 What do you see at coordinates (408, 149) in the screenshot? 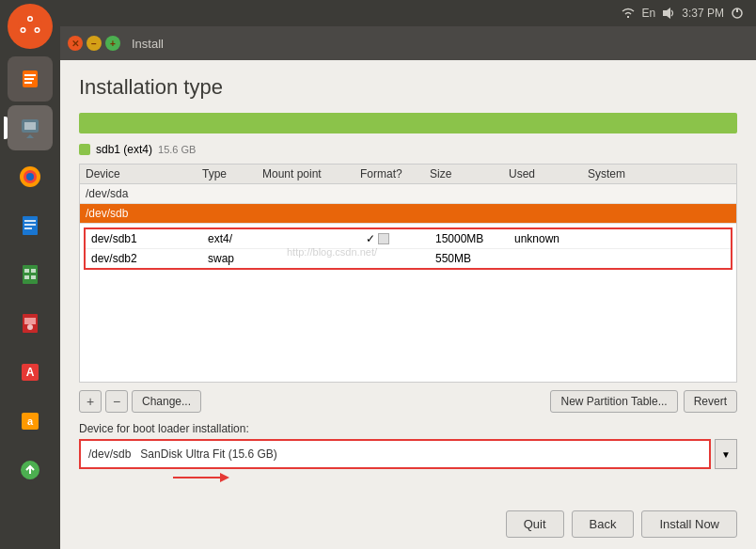
I see `partition-legend: sdb1 (ext4) 15.6 GB` at bounding box center [408, 149].